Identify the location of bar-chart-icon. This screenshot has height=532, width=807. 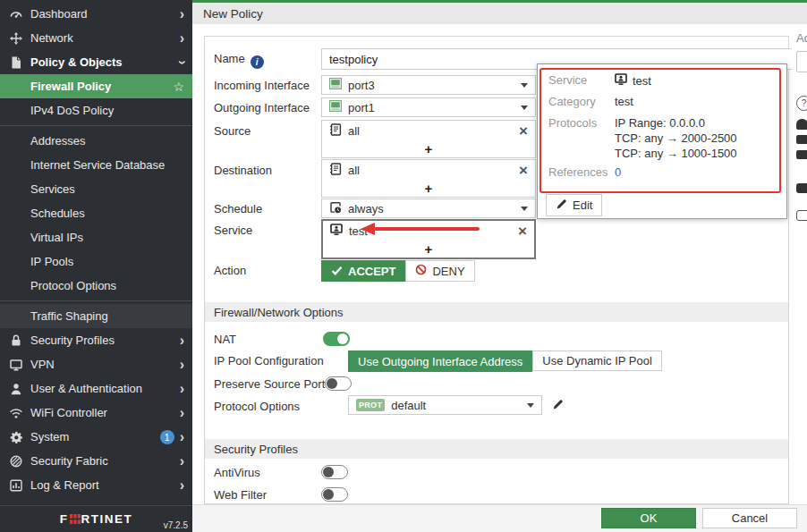
(16, 486).